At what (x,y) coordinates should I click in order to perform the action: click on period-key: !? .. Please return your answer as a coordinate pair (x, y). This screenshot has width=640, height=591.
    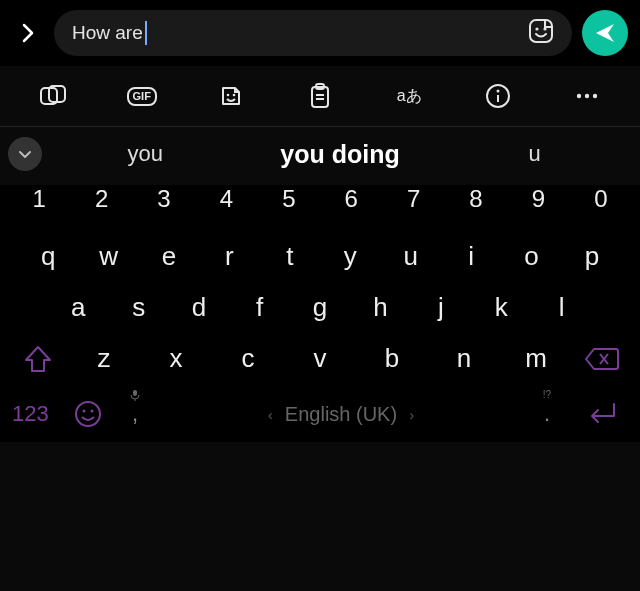
    Looking at the image, I should click on (547, 414).